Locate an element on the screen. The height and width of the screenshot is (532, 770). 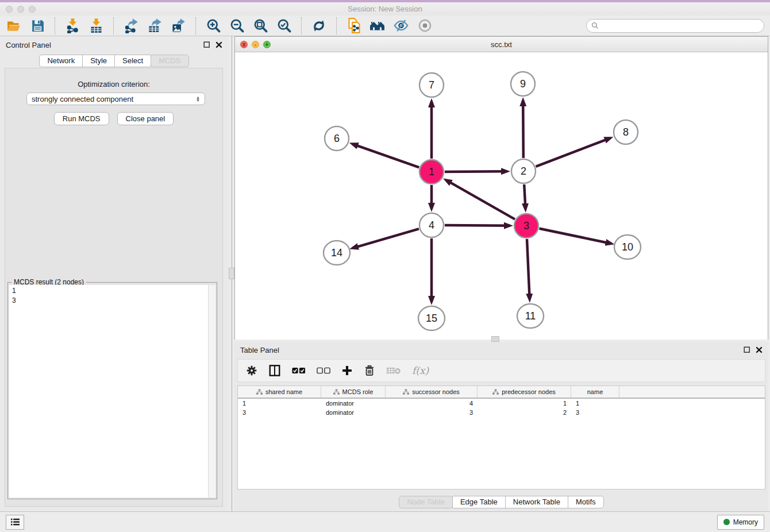
result-scrollbar is located at coordinates (211, 391).